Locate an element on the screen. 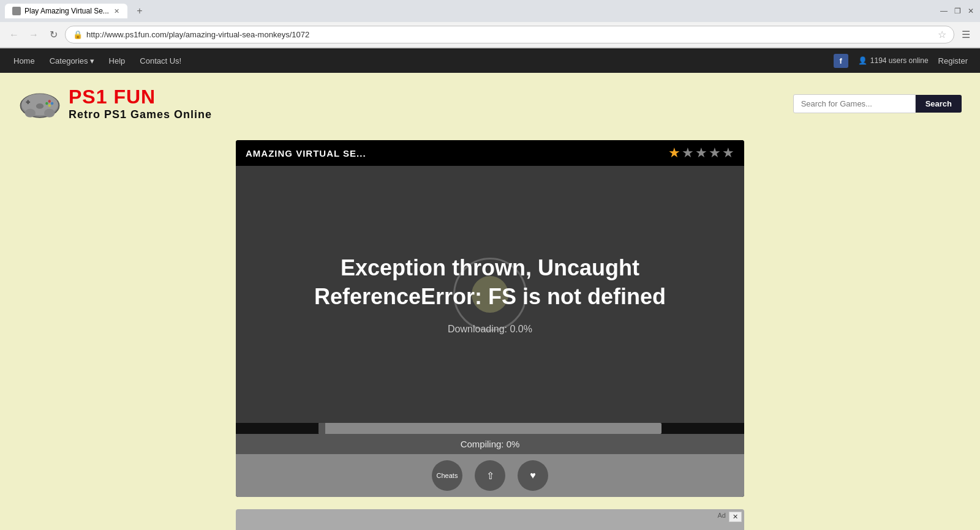  nav-home: Home is located at coordinates (24, 61).